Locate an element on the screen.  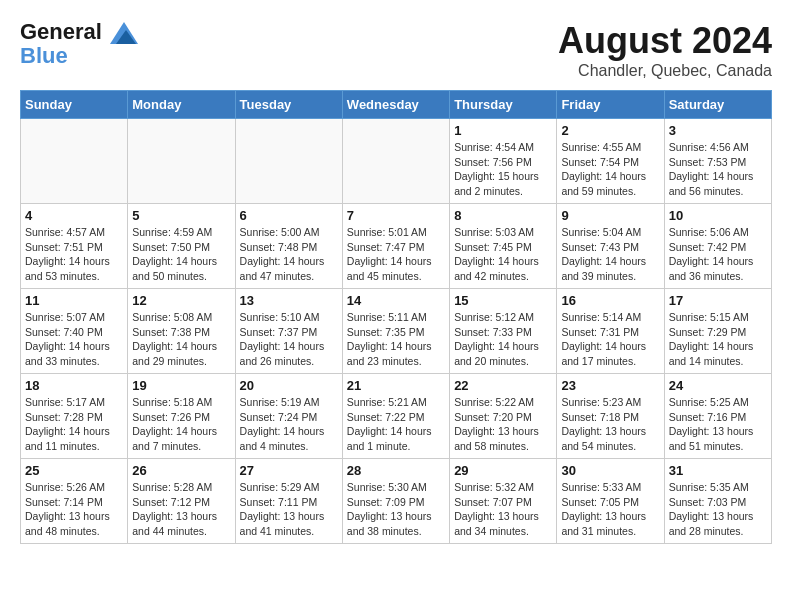
calendar-day-cell: 1Sunrise: 4:54 AMSunset: 7:56 PMDaylight… is located at coordinates (504, 162).